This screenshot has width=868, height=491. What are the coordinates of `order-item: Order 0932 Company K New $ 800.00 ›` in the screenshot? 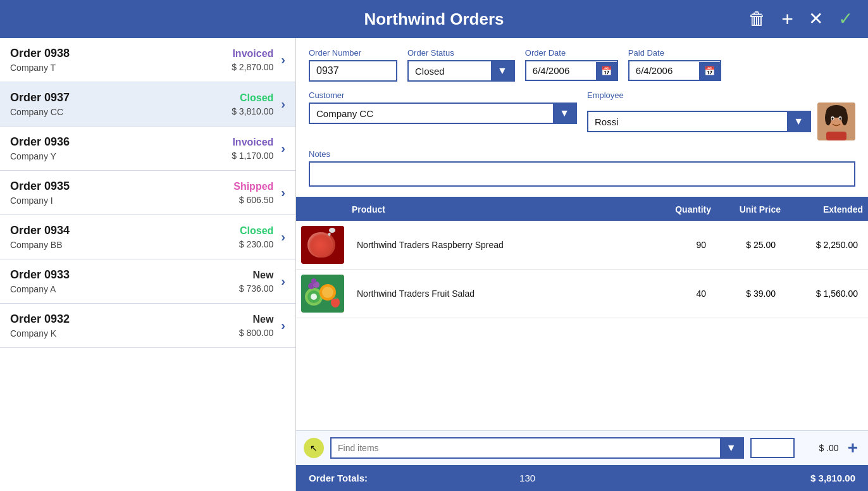 It's located at (148, 326).